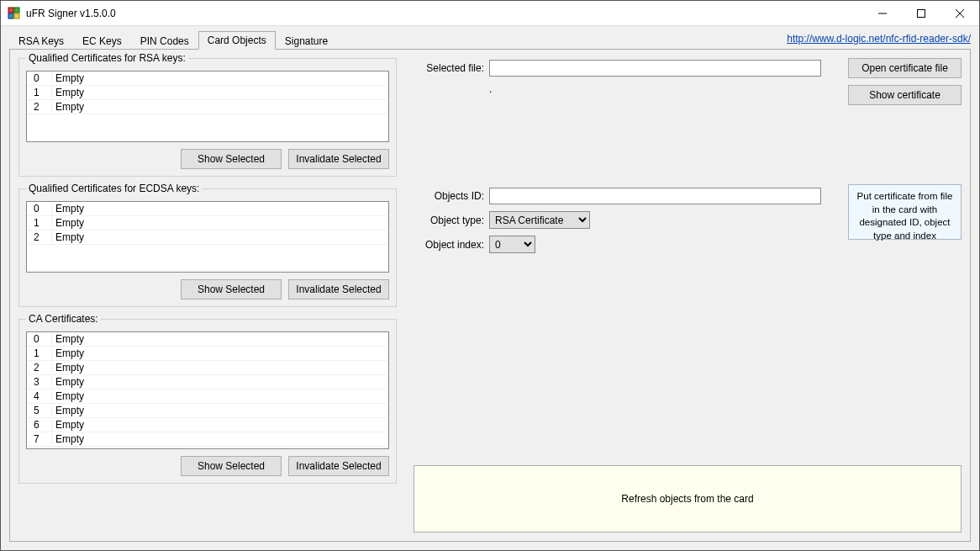 The width and height of the screenshot is (980, 551). I want to click on tab-pin-codes: PIN Codes, so click(165, 40).